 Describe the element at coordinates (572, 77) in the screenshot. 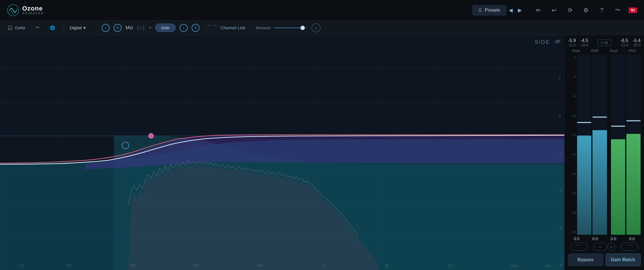

I see `scale-m3: -3` at that location.